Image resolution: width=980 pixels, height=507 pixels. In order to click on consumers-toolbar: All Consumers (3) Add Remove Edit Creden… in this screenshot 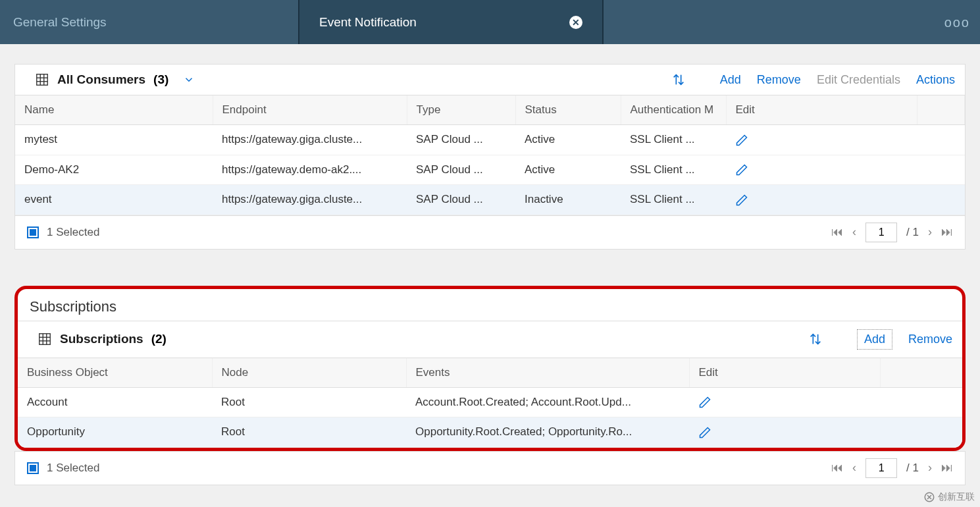, I will do `click(490, 80)`.